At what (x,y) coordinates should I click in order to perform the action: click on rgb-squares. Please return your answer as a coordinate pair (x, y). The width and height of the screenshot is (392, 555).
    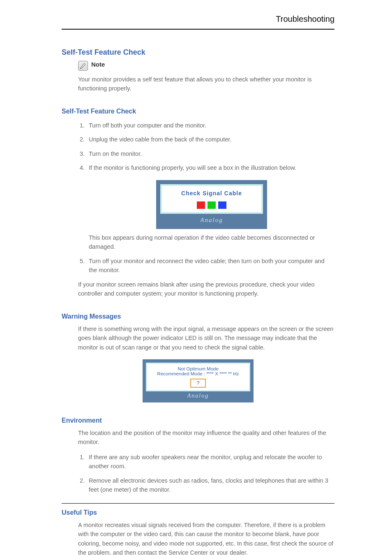
    Looking at the image, I should click on (212, 205).